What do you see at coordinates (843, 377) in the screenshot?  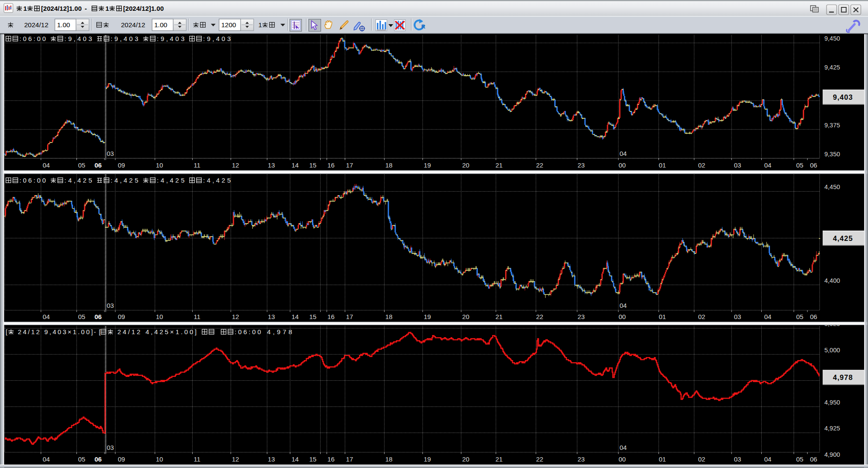 I see `svg-text: 4,978` at bounding box center [843, 377].